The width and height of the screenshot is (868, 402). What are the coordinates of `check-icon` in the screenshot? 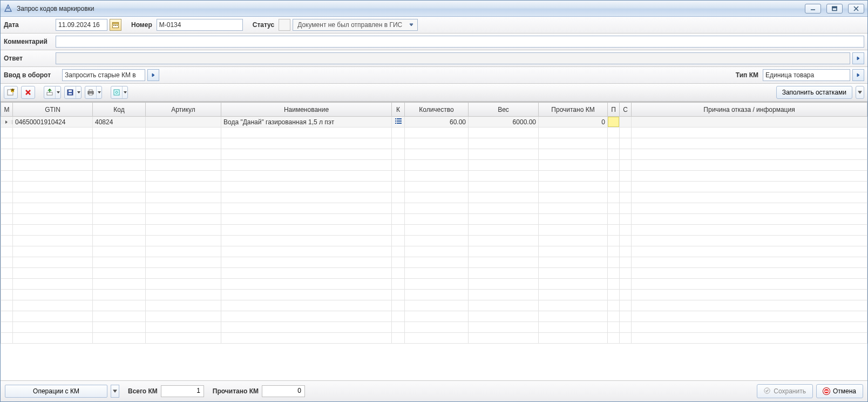 It's located at (767, 391).